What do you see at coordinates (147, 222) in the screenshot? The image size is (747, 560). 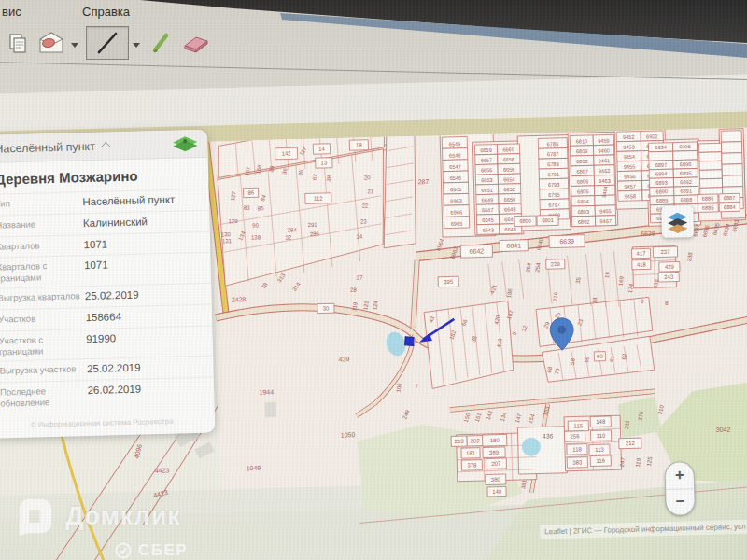 I see `panel-row-value: Калининский` at bounding box center [147, 222].